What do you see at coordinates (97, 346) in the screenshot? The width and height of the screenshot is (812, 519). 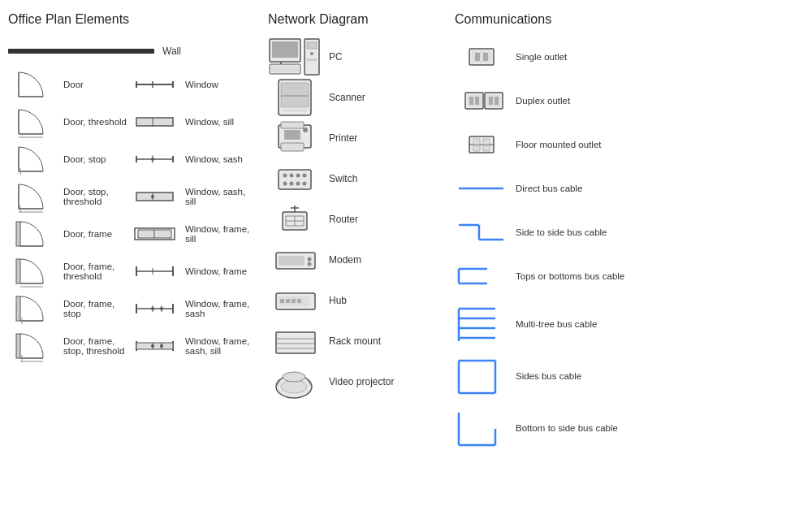 I see `door-frame-stop-threshold-label: Door, frame, stop, threshold` at bounding box center [97, 346].